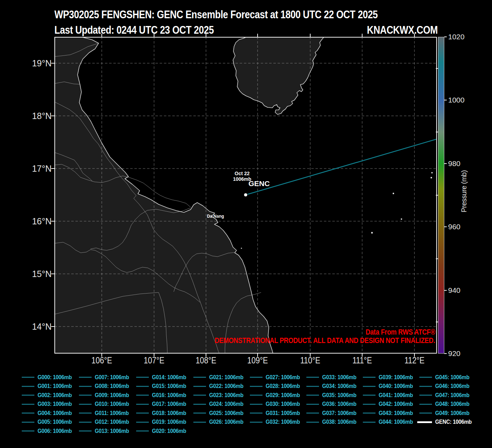  Describe the element at coordinates (389, 387) in the screenshot. I see `legend-entry: G040: 1006mb` at that location.